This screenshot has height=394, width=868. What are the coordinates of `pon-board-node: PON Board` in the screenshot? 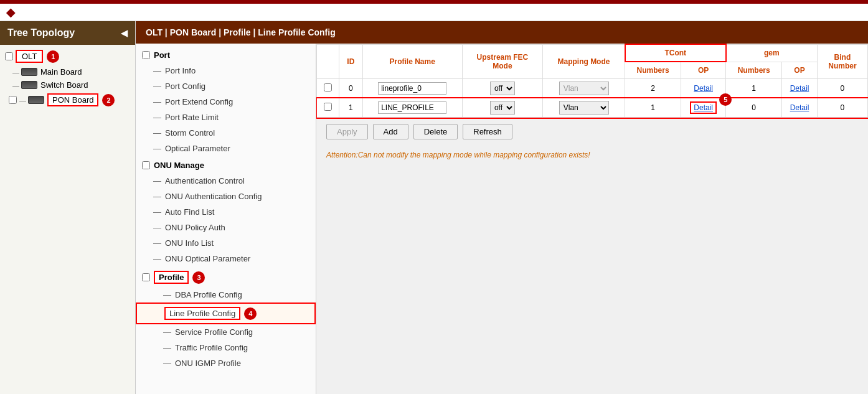 It's located at (73, 100).